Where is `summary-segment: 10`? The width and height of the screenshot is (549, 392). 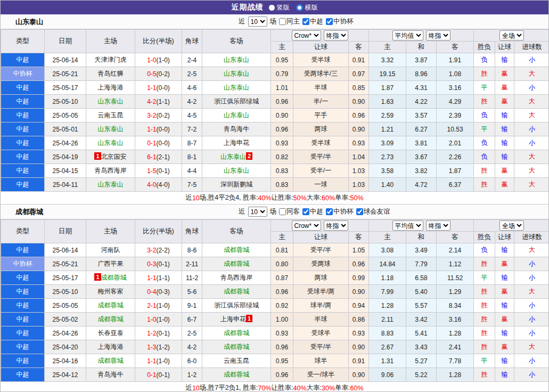
summary-segment: 10 is located at coordinates (196, 388).